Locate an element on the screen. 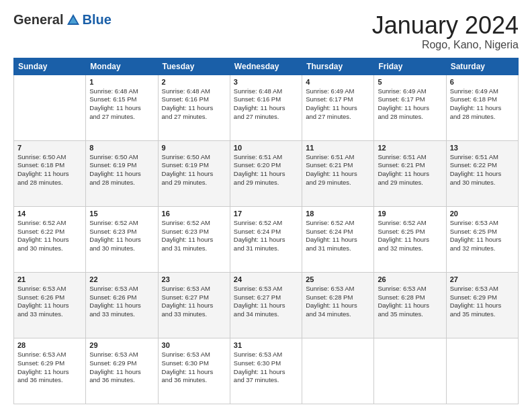  day-info: Sunrise: 6:49 AMSunset: 6:18 PMDaylight:… is located at coordinates (482, 105).